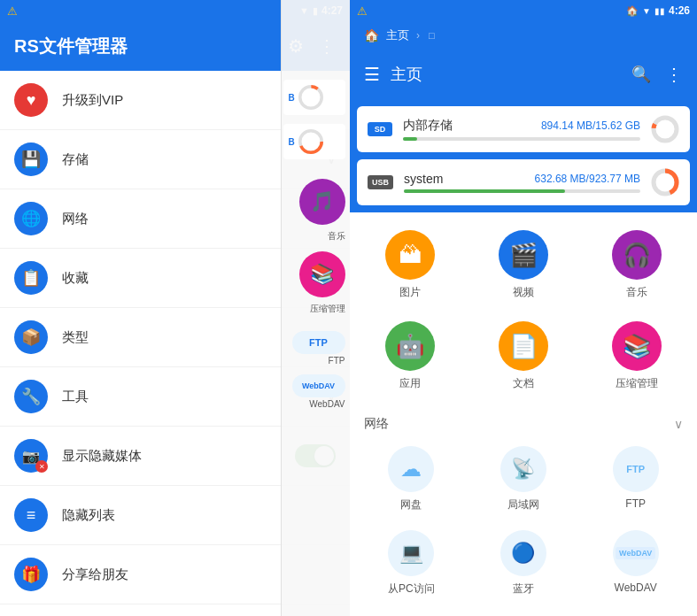 Image resolution: width=697 pixels, height=616 pixels. Describe the element at coordinates (410, 384) in the screenshot. I see `apps-label: 应用` at that location.